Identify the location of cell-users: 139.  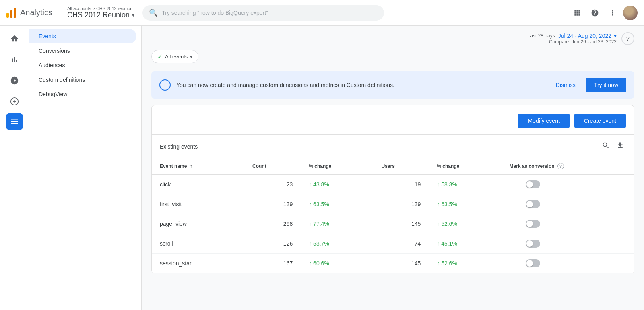
(401, 205).